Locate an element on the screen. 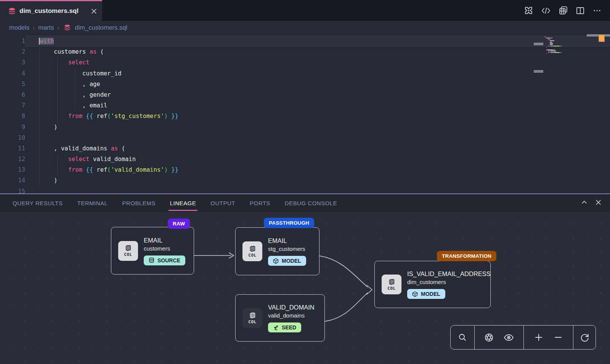  code-line-5: , age is located at coordinates (318, 84).